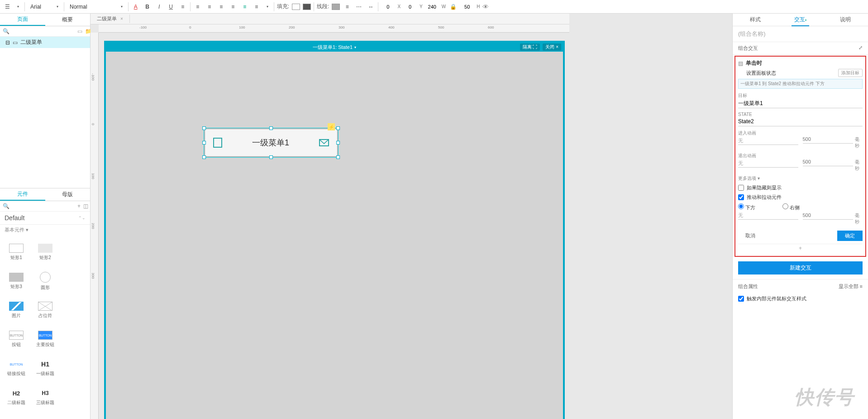 Image resolution: width=868 pixels, height=419 pixels. What do you see at coordinates (183, 7) in the screenshot?
I see `bullets-icon: ≡` at bounding box center [183, 7].